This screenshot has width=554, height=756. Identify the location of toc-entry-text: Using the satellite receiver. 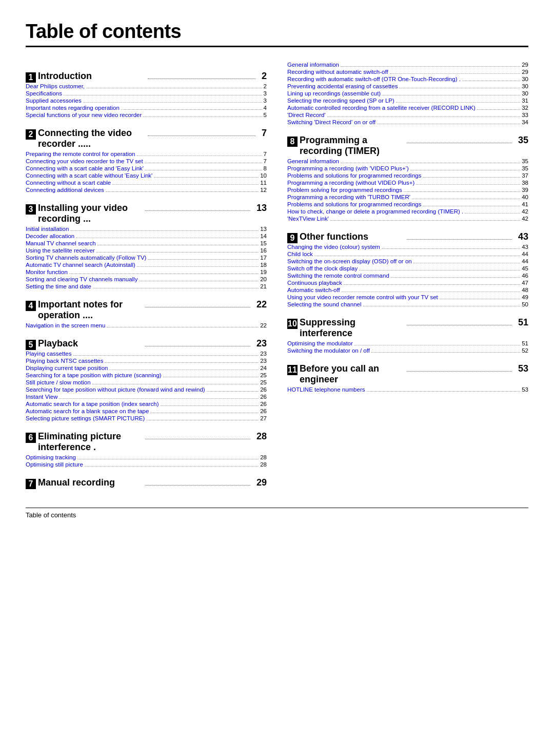
(61, 250).